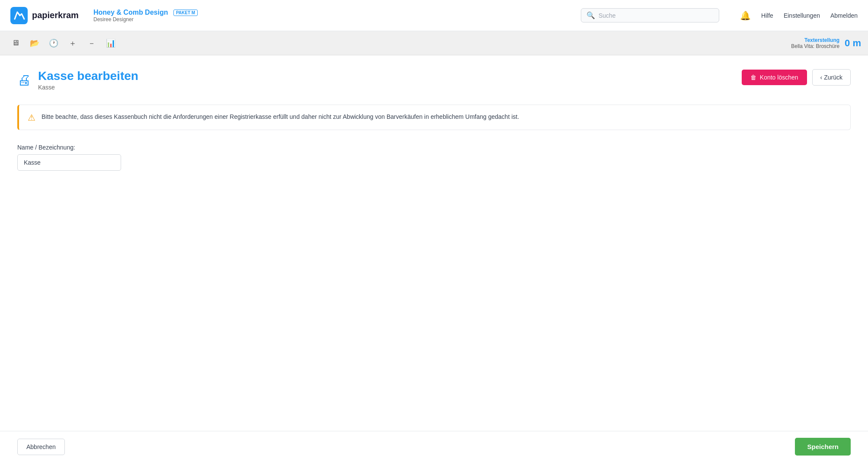 The image size is (868, 462). Describe the element at coordinates (78, 80) in the screenshot. I see `page-title-area: 🖨 Kasse bearbeiten Kasse` at that location.